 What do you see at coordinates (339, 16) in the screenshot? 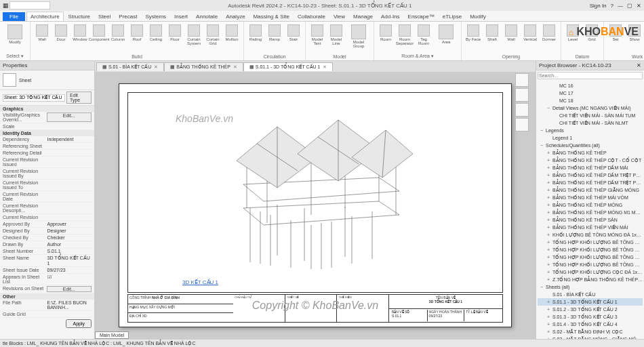
I see `ribbon-tab-view: View` at bounding box center [339, 16].